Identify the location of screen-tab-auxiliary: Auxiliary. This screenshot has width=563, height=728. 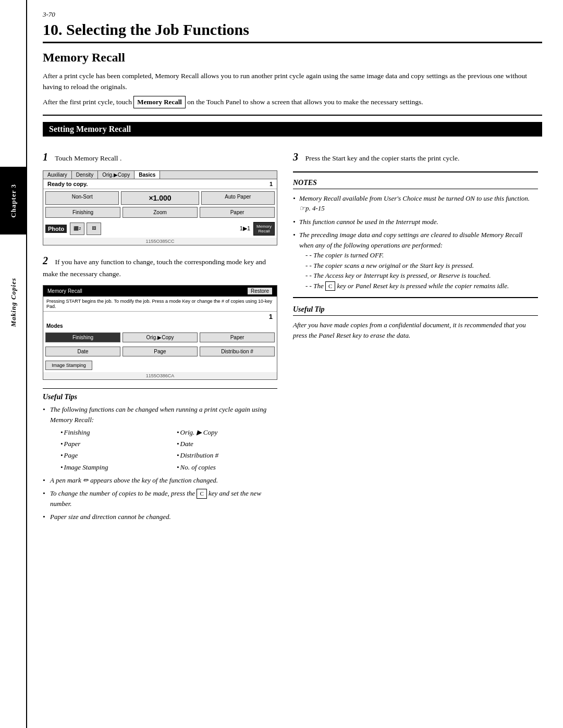
(57, 175).